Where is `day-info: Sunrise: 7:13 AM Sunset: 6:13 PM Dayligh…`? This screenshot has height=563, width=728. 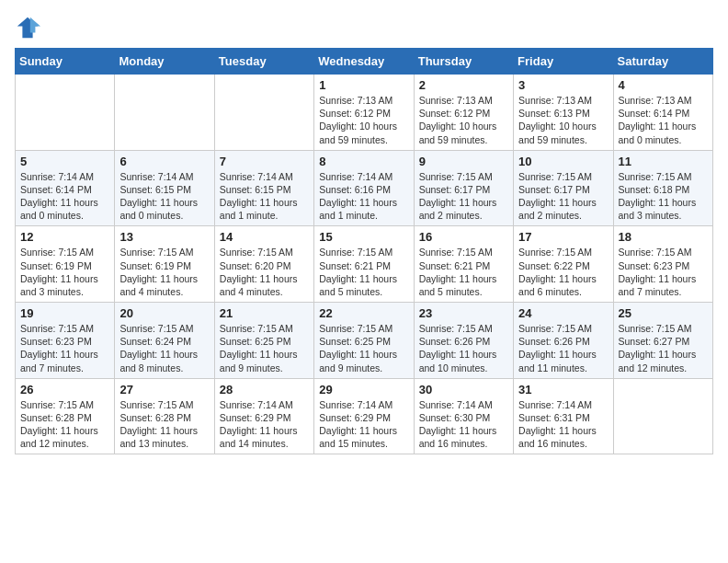
day-info: Sunrise: 7:13 AM Sunset: 6:13 PM Dayligh… is located at coordinates (563, 120).